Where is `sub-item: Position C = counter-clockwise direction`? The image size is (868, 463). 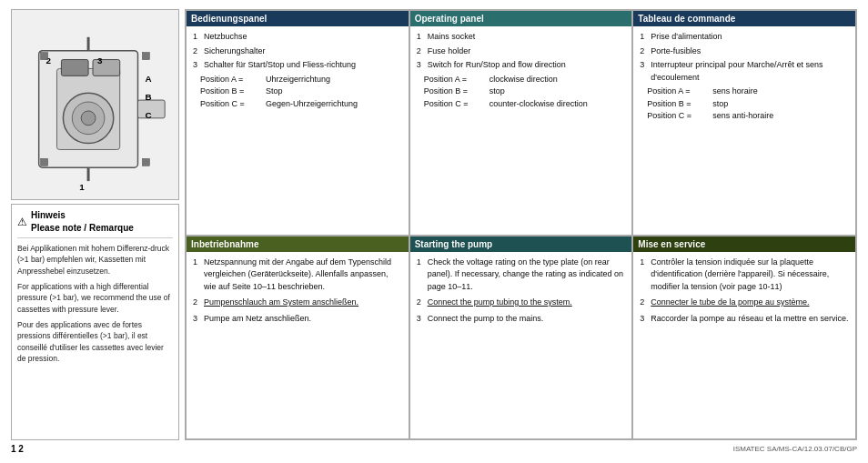 sub-item: Position C = counter-clockwise direction is located at coordinates (525, 105).